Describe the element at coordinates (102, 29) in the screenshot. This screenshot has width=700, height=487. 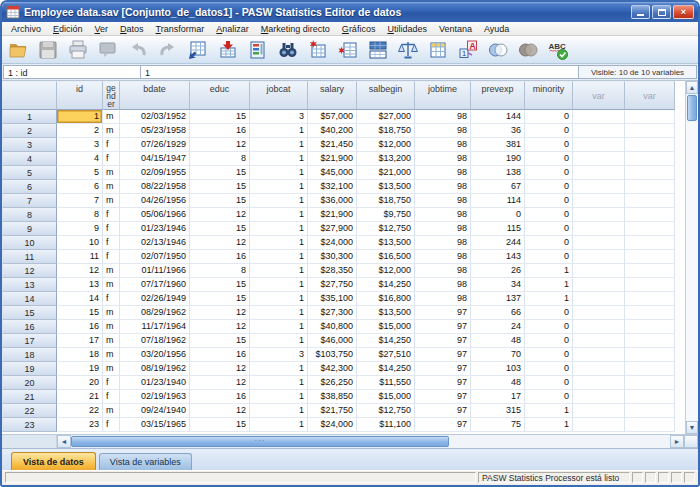
I see `menu-ver: Ver` at that location.